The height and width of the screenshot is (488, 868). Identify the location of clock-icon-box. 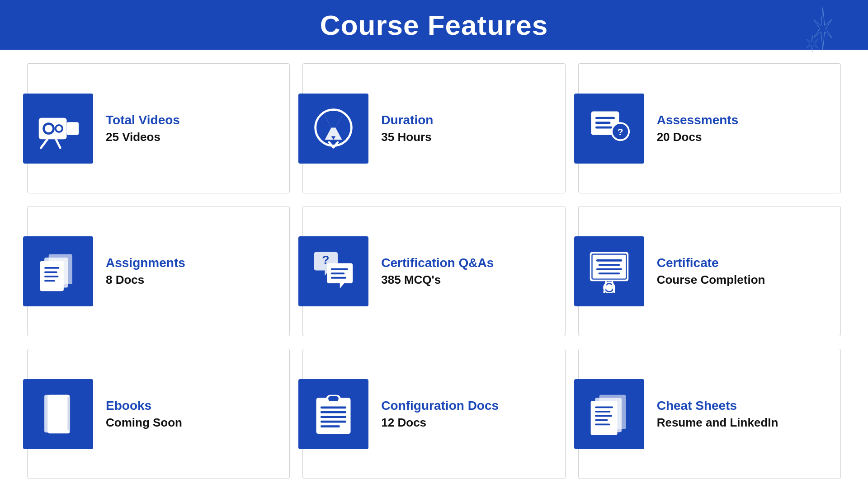
(334, 128).